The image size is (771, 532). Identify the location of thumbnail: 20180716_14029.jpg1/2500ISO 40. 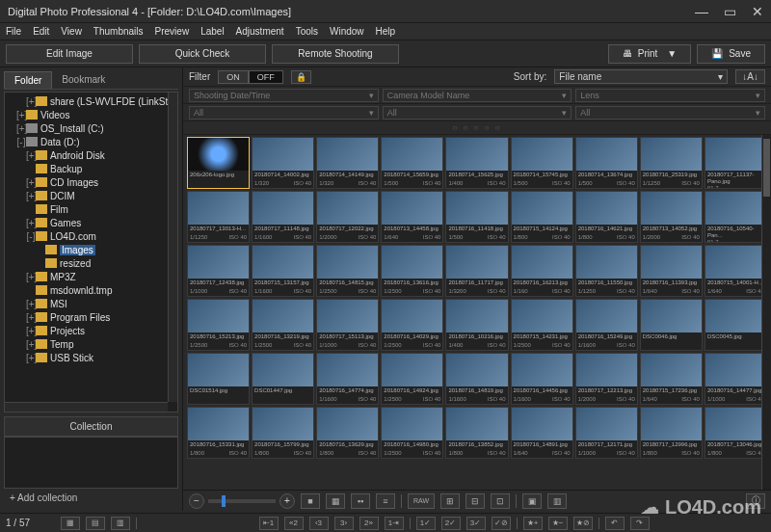
(412, 325).